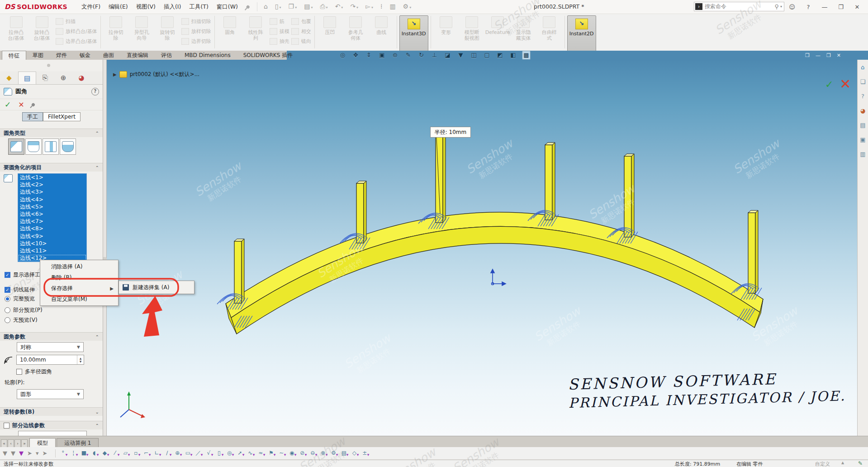 Image resolution: width=868 pixels, height=467 pixels. Describe the element at coordinates (52, 243) in the screenshot. I see `edge-list-item: 边线<10>` at that location.